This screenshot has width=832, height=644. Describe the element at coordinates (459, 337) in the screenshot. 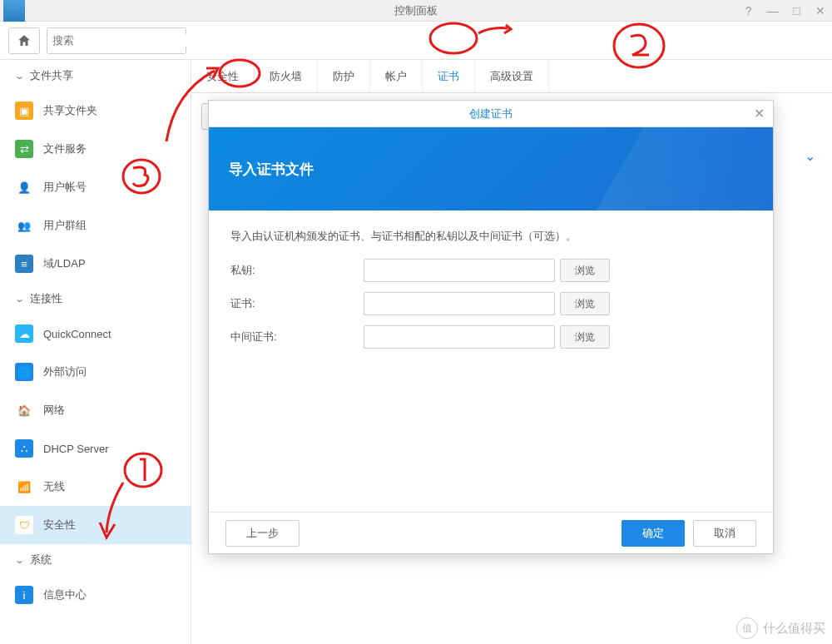

I see `input-intermediate` at that location.